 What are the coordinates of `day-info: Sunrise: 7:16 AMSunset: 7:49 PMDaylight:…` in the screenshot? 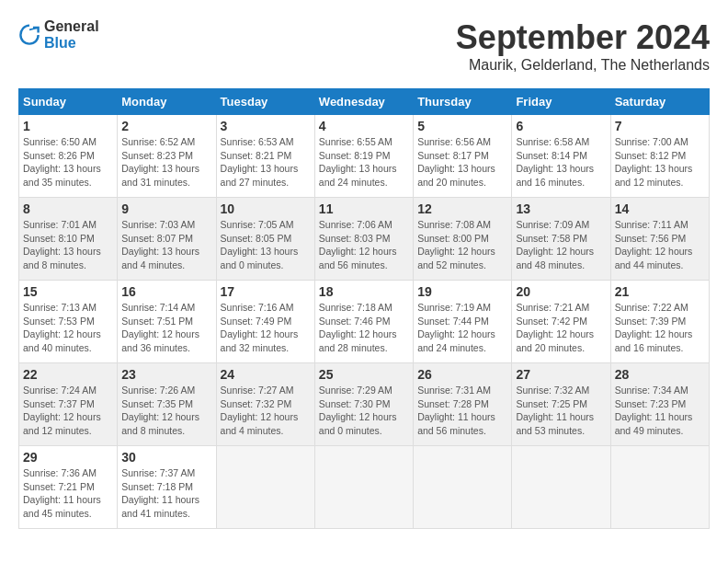 It's located at (266, 327).